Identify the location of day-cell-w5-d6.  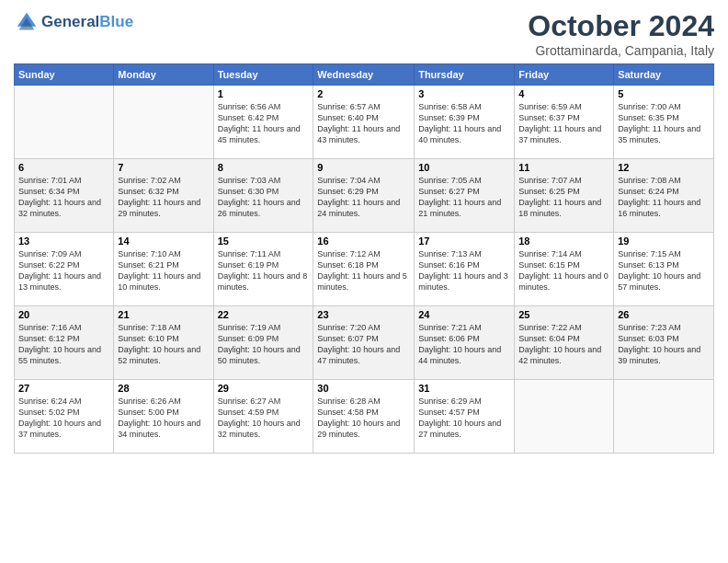
(564, 417).